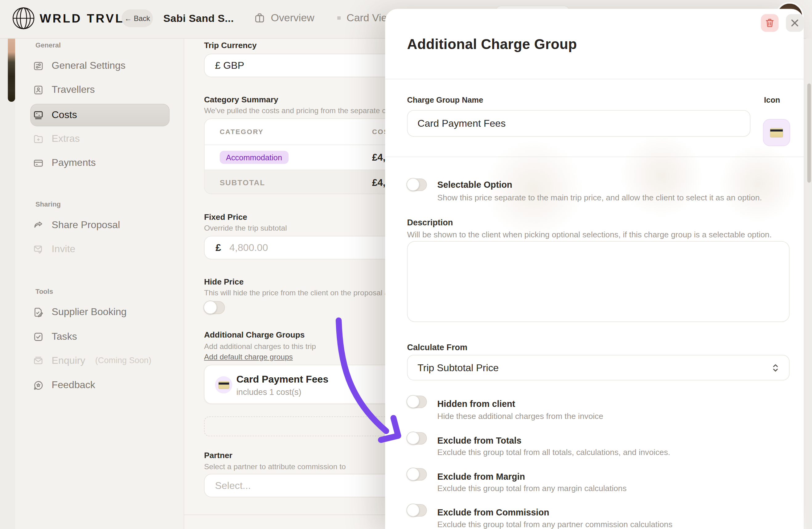 Image resolution: width=812 pixels, height=529 pixels. I want to click on coming-soon-tag: (Coming Soon), so click(124, 360).